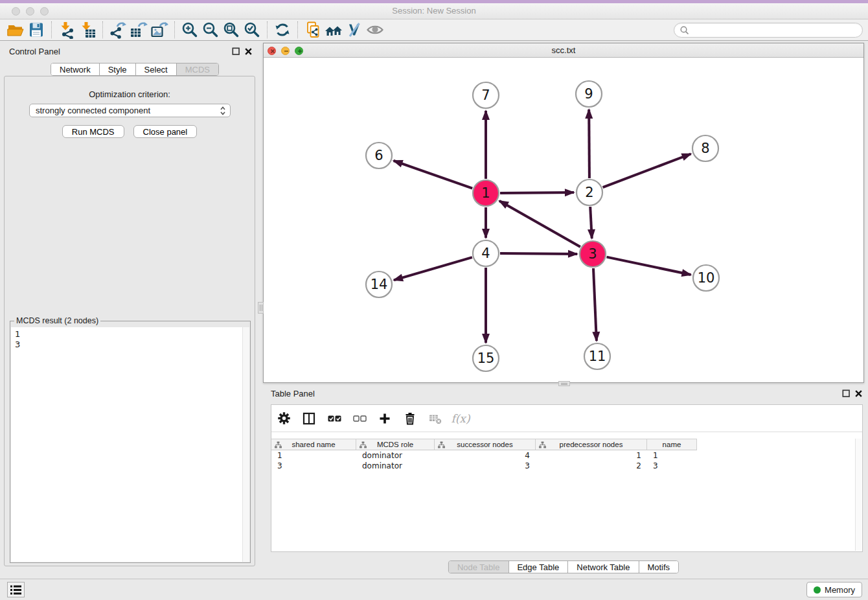  I want to click on zoom-out-button, so click(211, 30).